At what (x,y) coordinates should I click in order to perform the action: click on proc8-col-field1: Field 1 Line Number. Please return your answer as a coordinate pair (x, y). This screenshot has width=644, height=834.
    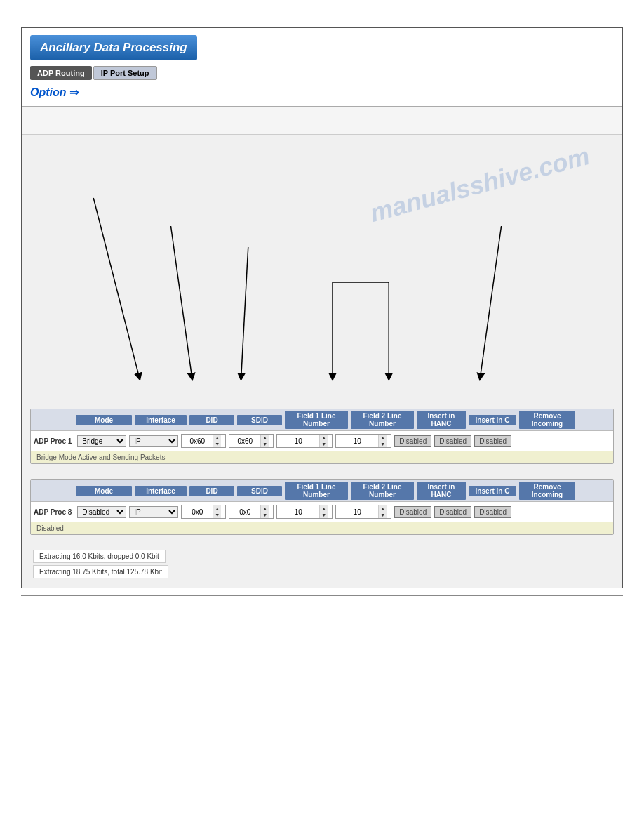
    Looking at the image, I should click on (316, 491).